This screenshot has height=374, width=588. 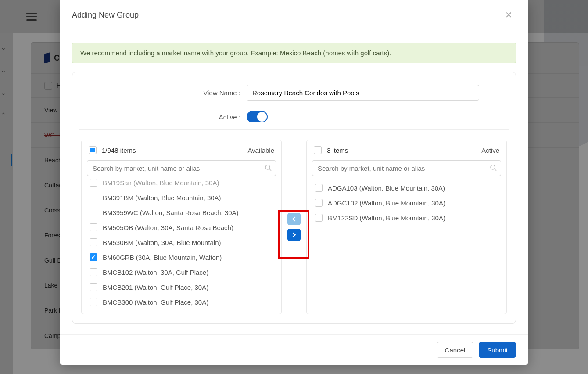 I want to click on available-select-all-checkbox, so click(x=93, y=150).